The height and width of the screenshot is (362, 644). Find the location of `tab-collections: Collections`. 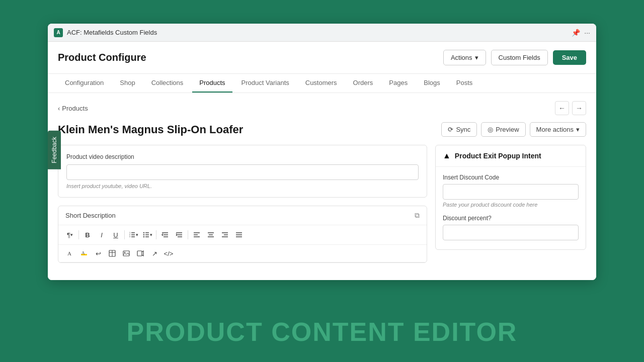

tab-collections: Collections is located at coordinates (168, 83).